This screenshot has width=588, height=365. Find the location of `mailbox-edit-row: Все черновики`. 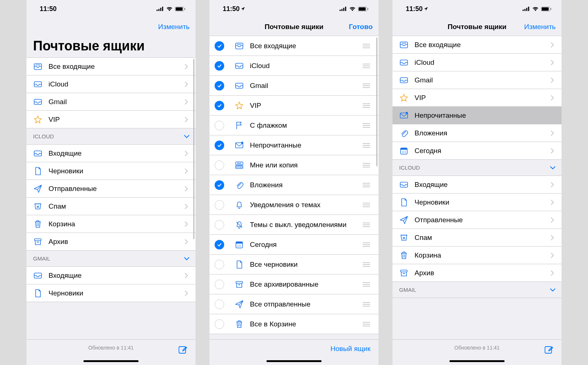

mailbox-edit-row: Все черновики is located at coordinates (294, 265).